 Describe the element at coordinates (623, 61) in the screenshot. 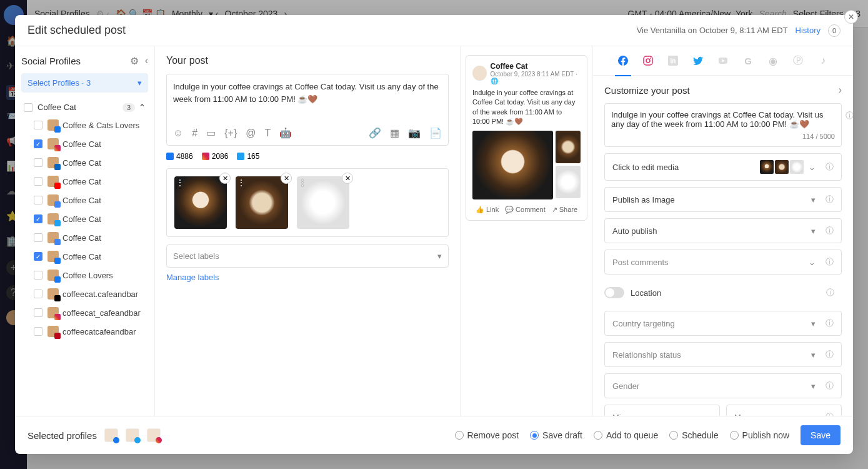

I see `tab-facebook` at that location.